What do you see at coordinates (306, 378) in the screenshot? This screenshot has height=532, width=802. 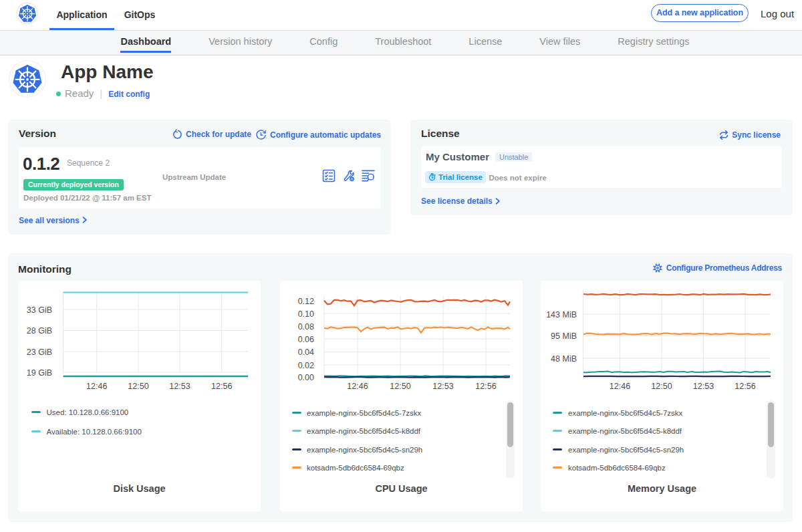 I see `svg-text: 0.00` at bounding box center [306, 378].